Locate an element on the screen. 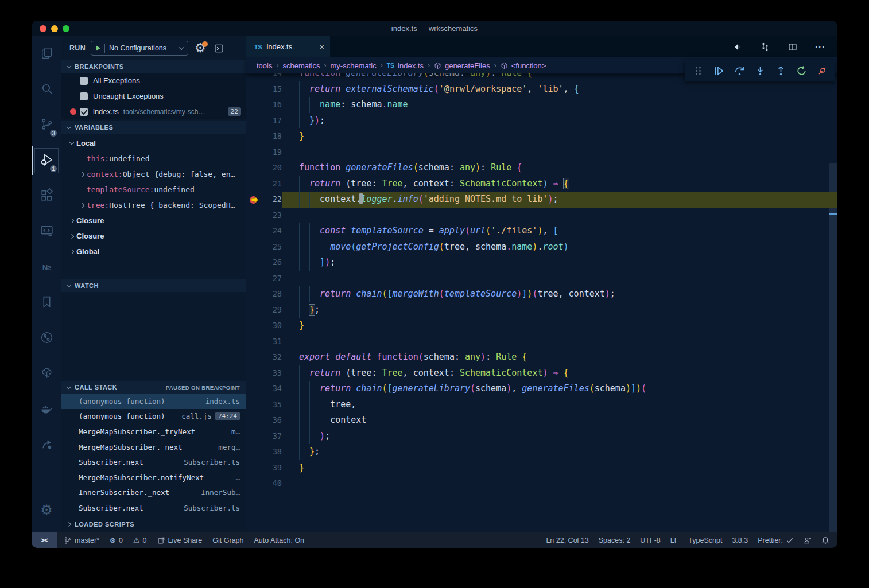  error-count: ⊗0 is located at coordinates (116, 540).